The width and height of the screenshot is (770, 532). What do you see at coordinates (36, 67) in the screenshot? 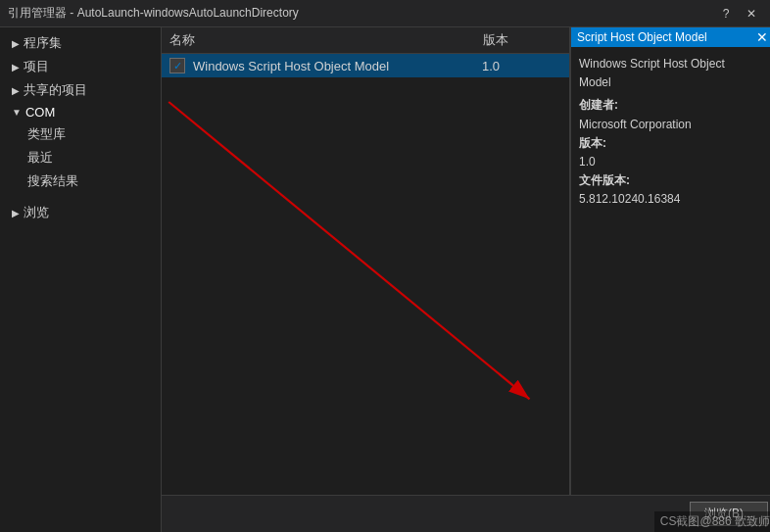
I see `sidebar-item-label: 项目` at bounding box center [36, 67].